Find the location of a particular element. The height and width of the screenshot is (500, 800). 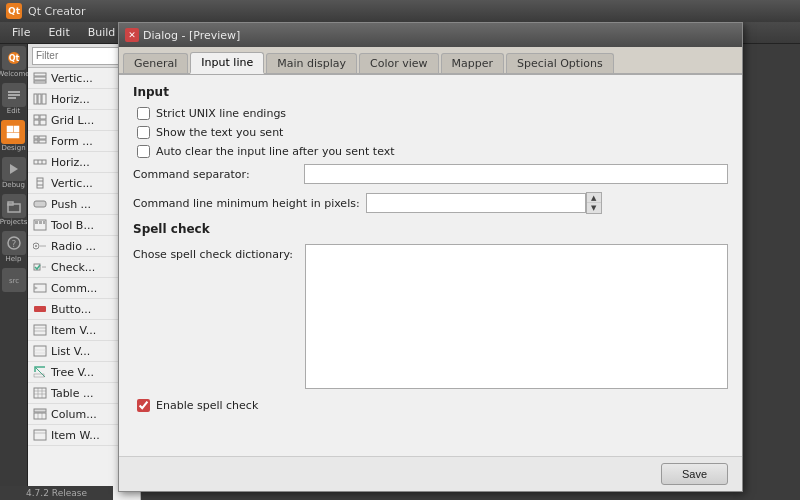

tab-main-display: Main display is located at coordinates (312, 63).